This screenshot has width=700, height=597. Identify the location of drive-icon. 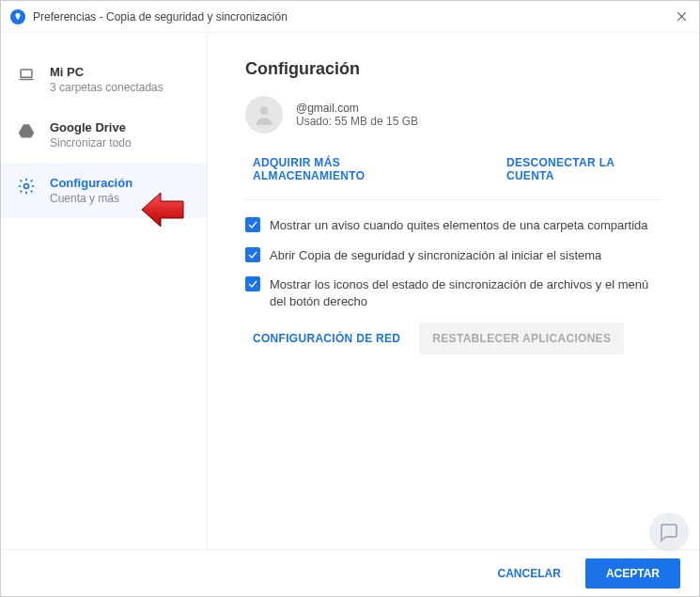
(26, 131).